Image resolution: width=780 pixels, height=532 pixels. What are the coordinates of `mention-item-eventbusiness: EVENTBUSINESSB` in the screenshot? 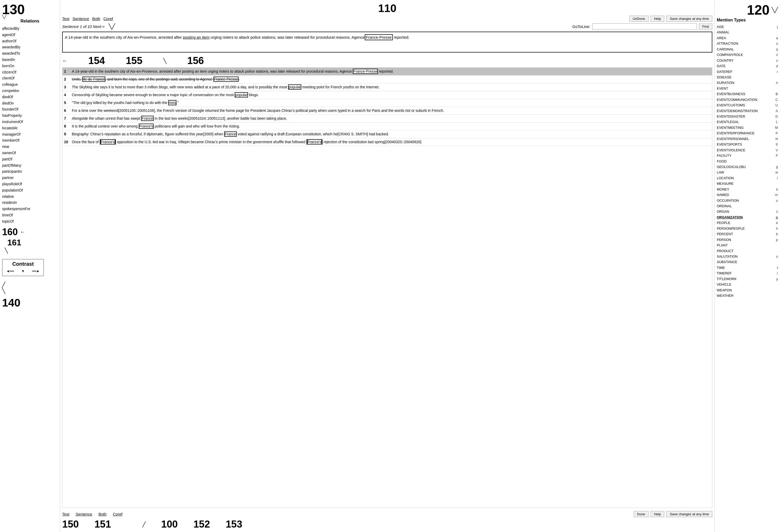 It's located at (747, 94).